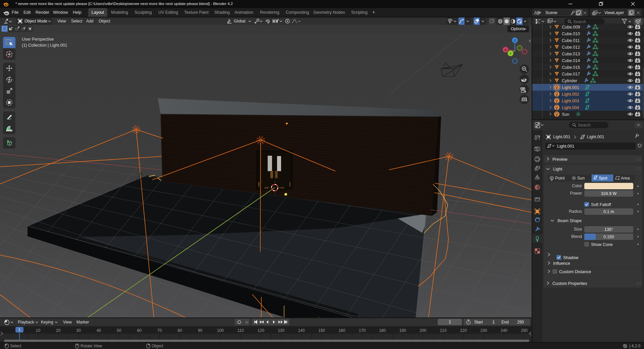  I want to click on svg-text: 110, so click(241, 331).